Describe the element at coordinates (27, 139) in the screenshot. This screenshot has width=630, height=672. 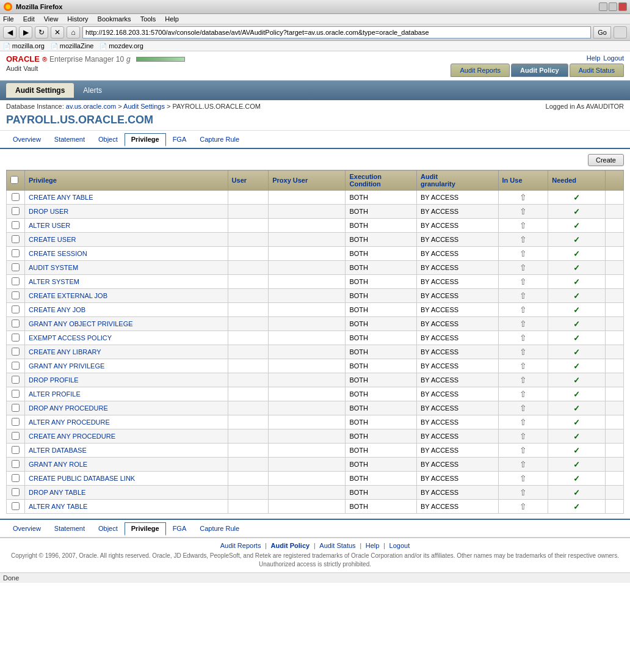
I see `subtab-overview: Overview` at that location.